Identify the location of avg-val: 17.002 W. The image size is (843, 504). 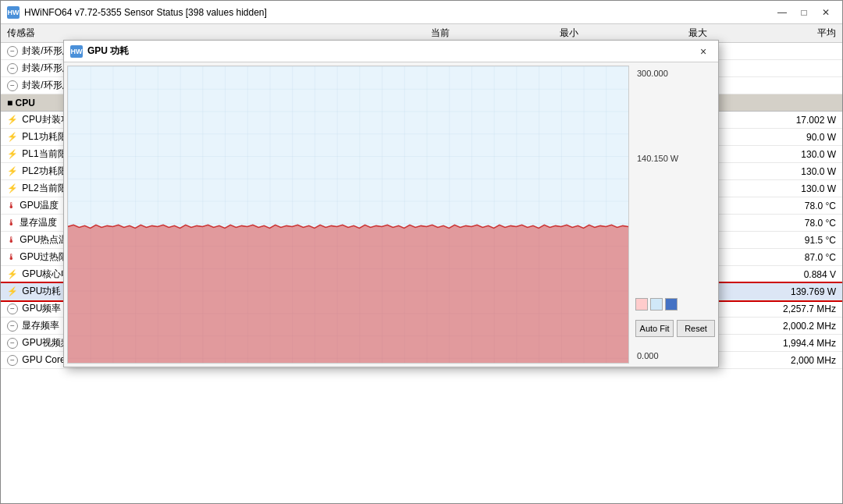
(777, 120).